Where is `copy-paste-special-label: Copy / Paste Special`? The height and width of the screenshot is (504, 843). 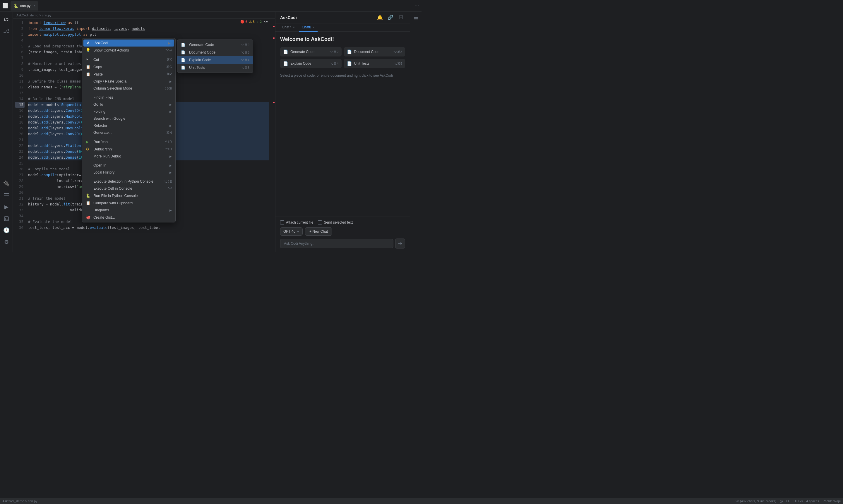
copy-paste-special-label: Copy / Paste Special is located at coordinates (130, 82).